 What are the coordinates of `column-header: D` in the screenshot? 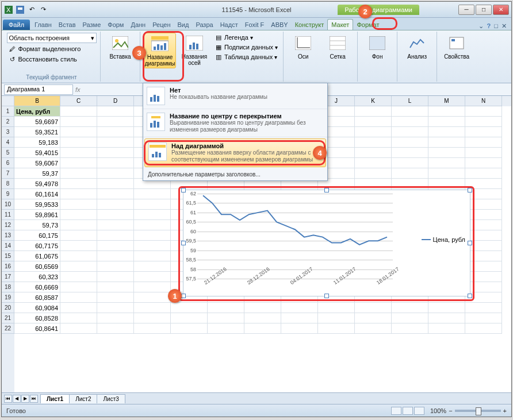 It's located at (116, 101).